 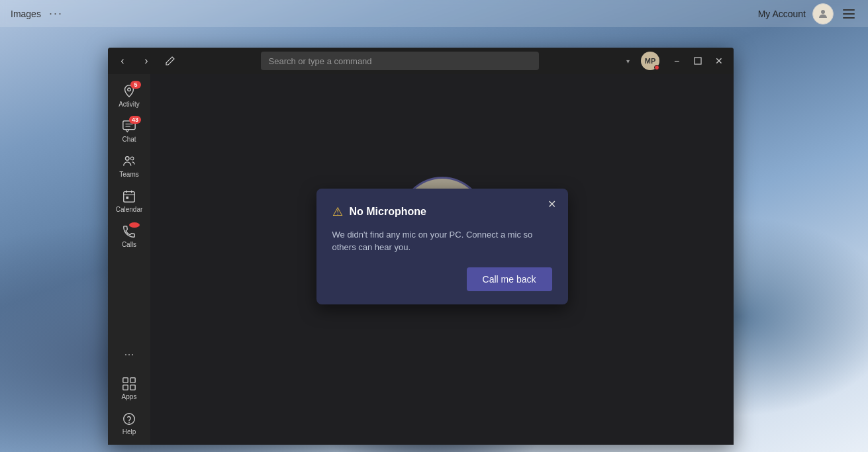 What do you see at coordinates (510, 279) in the screenshot?
I see `call-me-back-button: Call me back` at bounding box center [510, 279].